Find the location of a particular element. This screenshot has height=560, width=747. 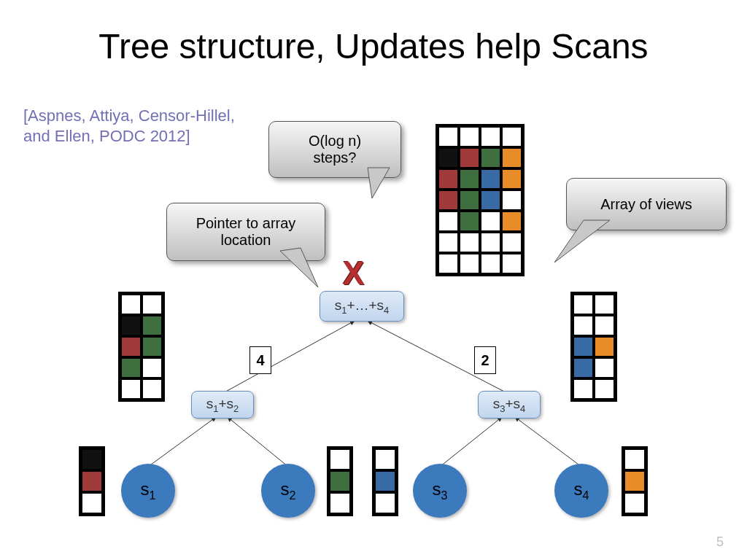

page-number: 5 is located at coordinates (720, 542).